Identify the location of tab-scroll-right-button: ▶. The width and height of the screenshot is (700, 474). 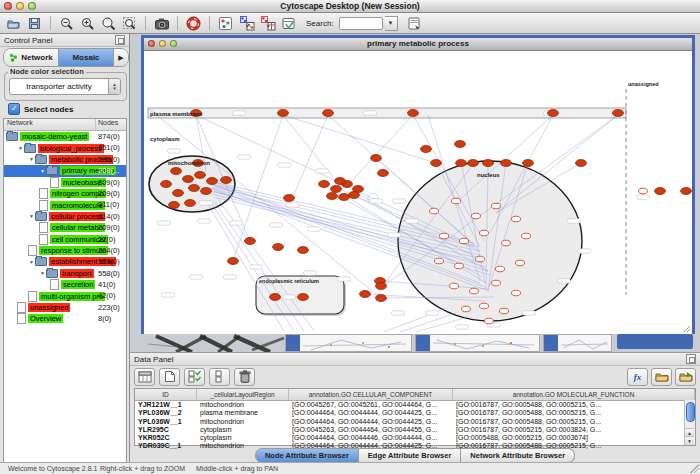
(120, 58).